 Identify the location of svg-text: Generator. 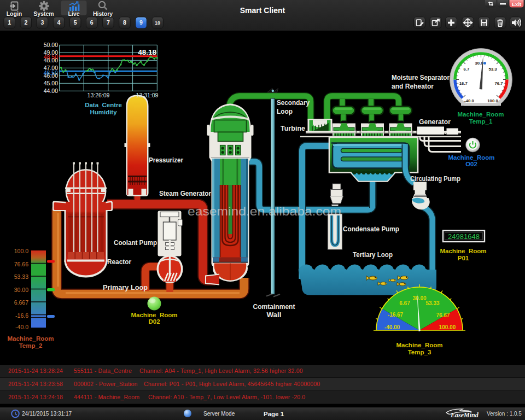
(435, 121).